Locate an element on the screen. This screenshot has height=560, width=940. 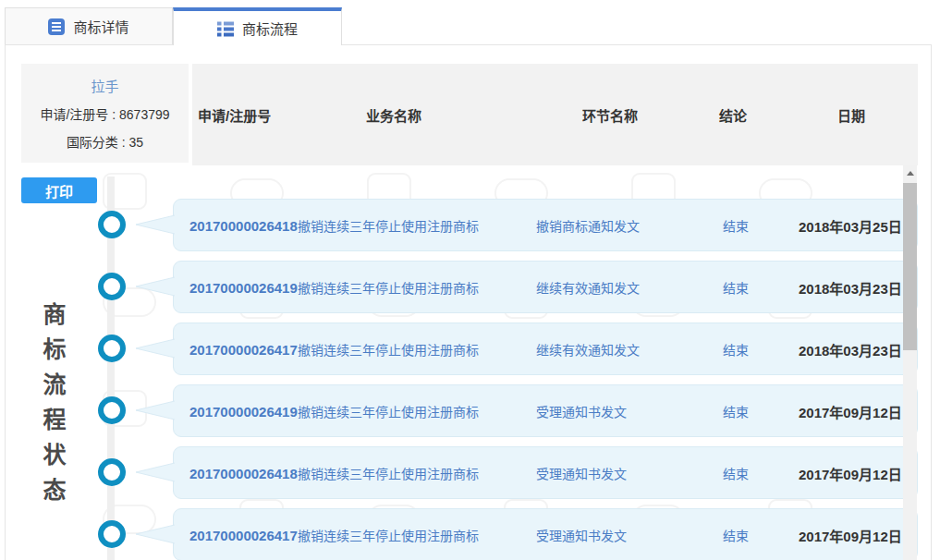
registration-number-line: 申请/注册号 : 8673799 is located at coordinates (104, 114).